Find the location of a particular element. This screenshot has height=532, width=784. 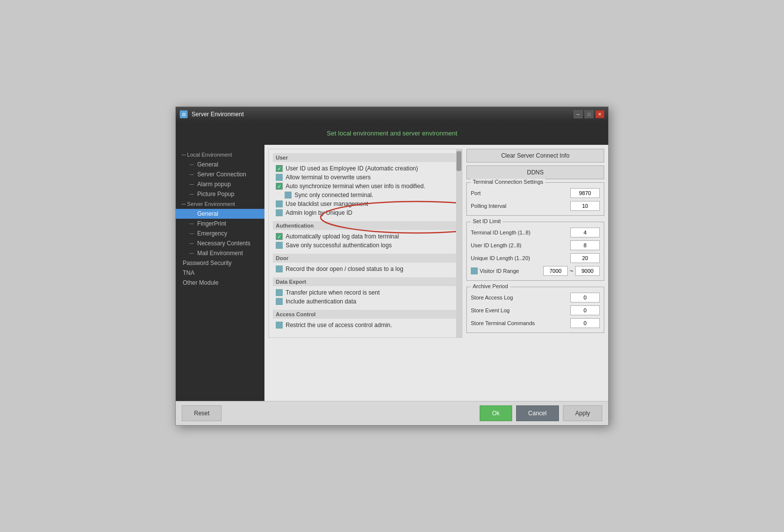

scrollbar-thumb is located at coordinates (459, 161).